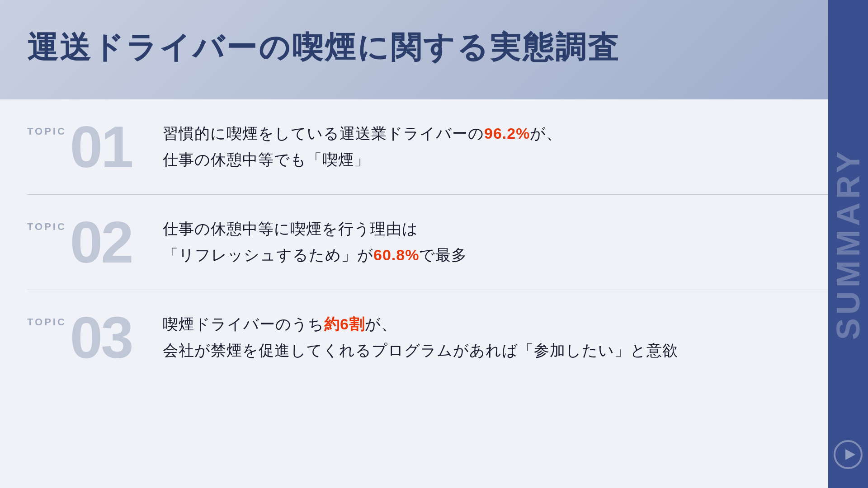  What do you see at coordinates (848, 244) in the screenshot?
I see `sidebar-label: SUMMARY` at bounding box center [848, 244].